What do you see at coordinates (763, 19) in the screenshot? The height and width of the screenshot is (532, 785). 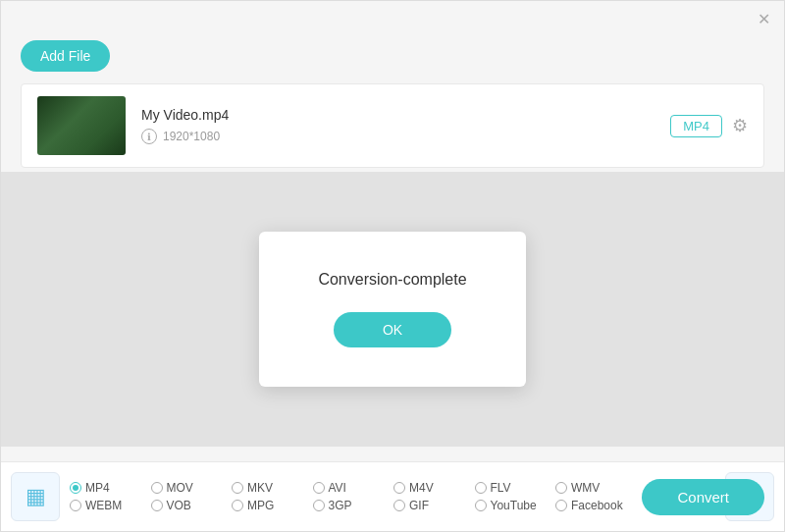 I see `close-button: ✕` at bounding box center [763, 19].